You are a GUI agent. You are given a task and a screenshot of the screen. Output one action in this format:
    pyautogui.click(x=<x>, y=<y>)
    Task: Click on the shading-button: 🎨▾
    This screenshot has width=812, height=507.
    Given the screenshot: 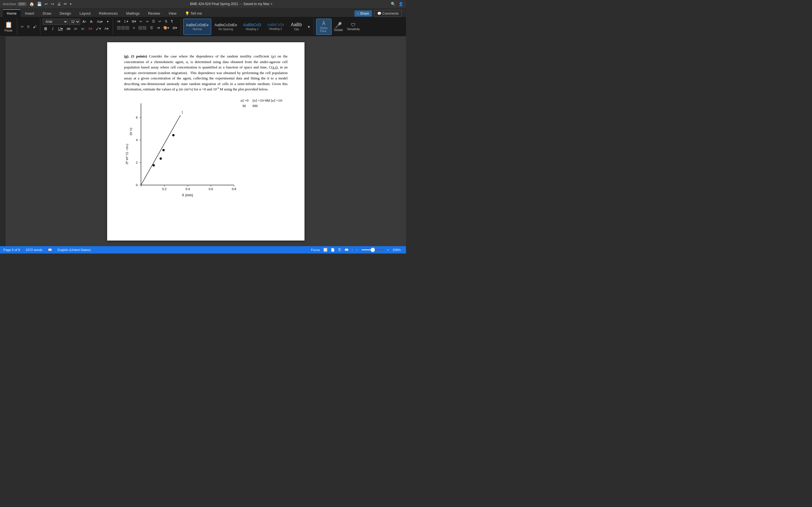 What is the action you would take?
    pyautogui.click(x=166, y=28)
    